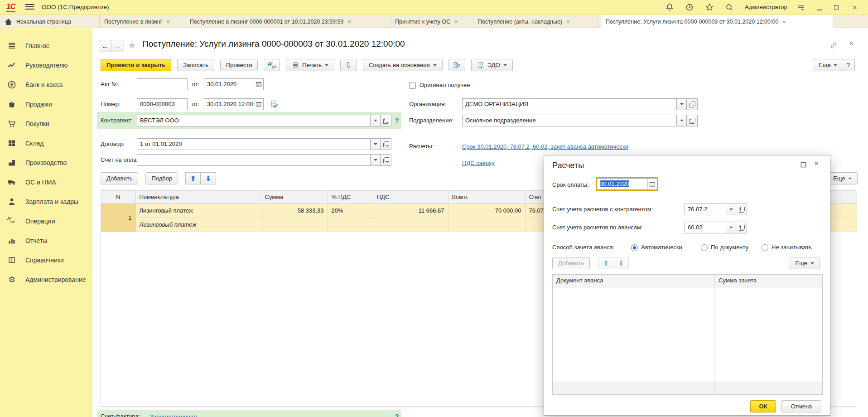  Describe the element at coordinates (288, 22) in the screenshot. I see `tab-postuplenie-v-lizing-0000-000001: Поступление в лизинг 0000-000001 от 10.0…` at that location.